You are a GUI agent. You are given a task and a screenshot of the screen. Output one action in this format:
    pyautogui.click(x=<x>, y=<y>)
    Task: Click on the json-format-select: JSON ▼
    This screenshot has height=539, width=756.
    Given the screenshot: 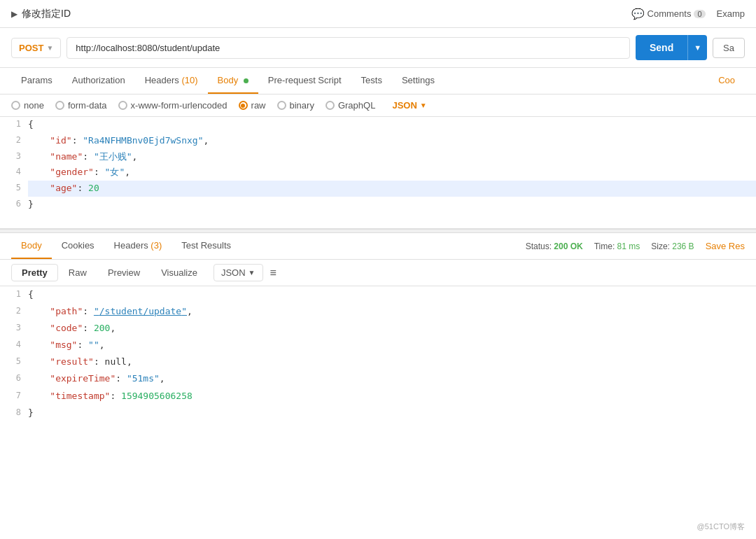 What is the action you would take?
    pyautogui.click(x=409, y=105)
    